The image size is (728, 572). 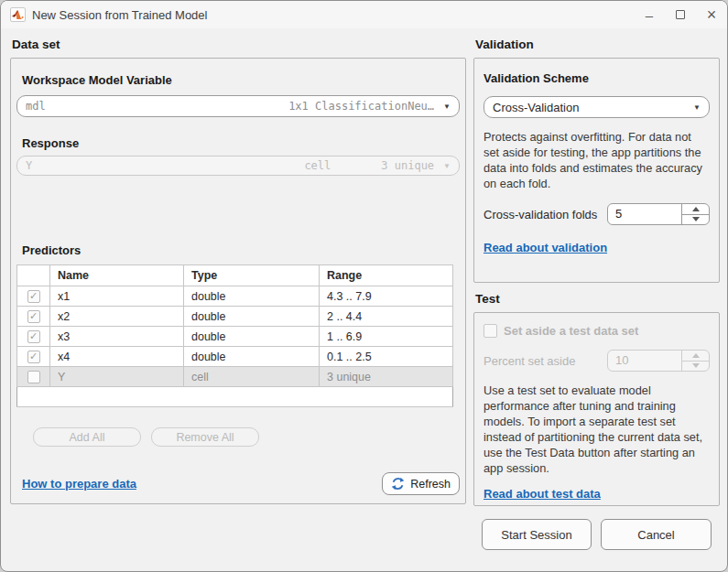 What do you see at coordinates (597, 160) in the screenshot?
I see `validation-description: Protects against overfitting. For data n…` at bounding box center [597, 160].